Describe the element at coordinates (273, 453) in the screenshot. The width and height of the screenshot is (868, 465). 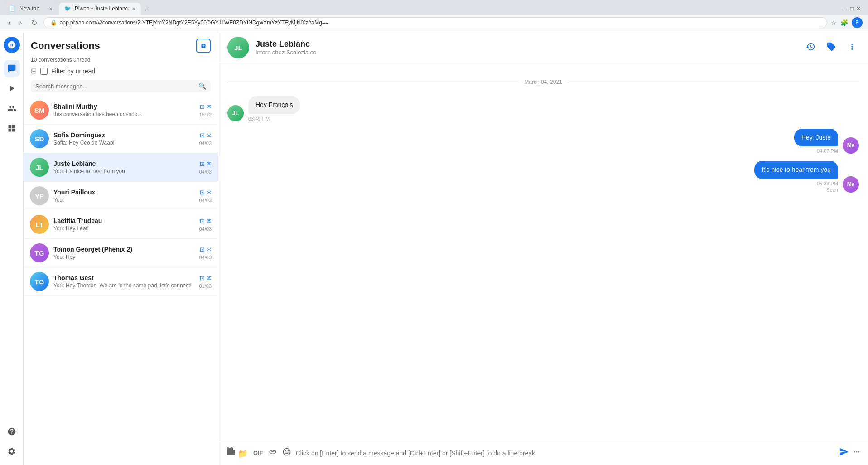
I see `link-button` at that location.